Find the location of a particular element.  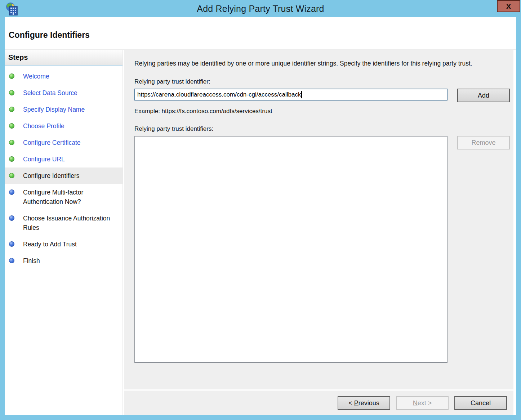

page-title: Configure Identifiers is located at coordinates (260, 29).